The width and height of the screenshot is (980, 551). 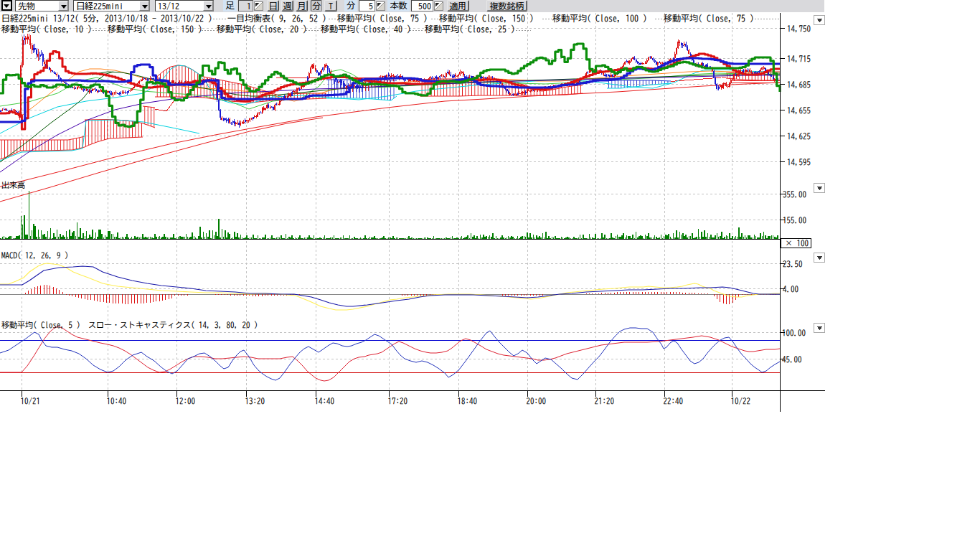 What do you see at coordinates (117, 402) in the screenshot?
I see `svg-text: 10:40` at bounding box center [117, 402].